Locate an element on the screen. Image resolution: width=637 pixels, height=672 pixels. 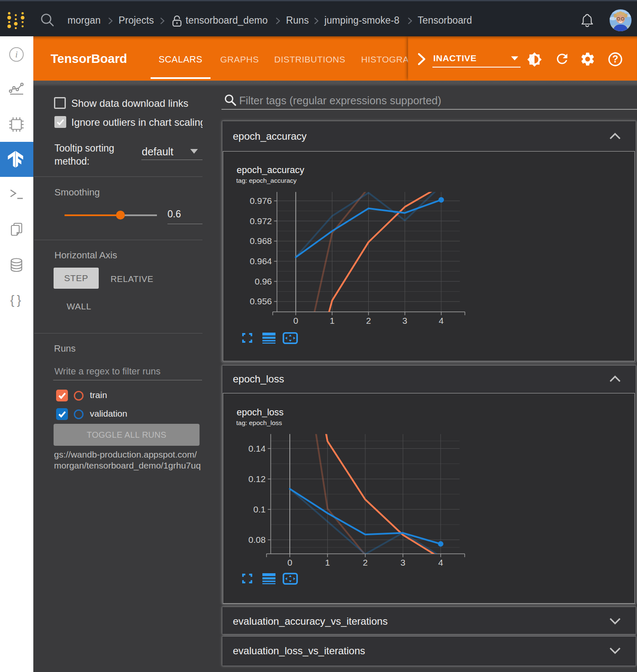
svg-text: 0.956 is located at coordinates (261, 301).